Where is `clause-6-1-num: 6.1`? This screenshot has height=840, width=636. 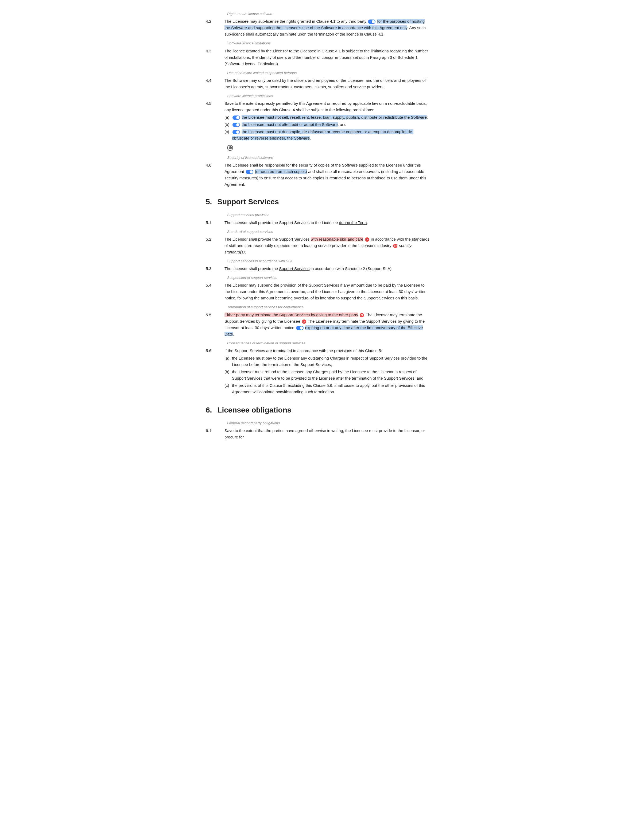 clause-6-1-num: 6.1 is located at coordinates (215, 431).